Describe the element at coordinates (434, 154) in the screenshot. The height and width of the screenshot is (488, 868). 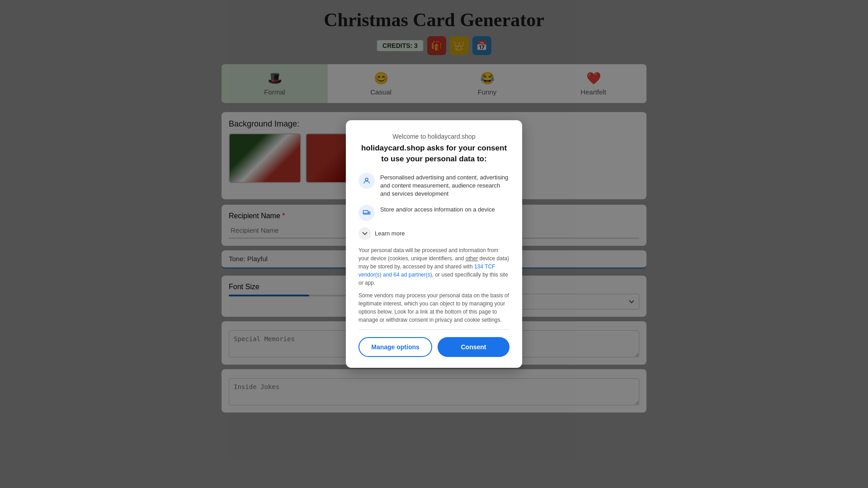
I see `modal-title: holidaycard.shop asks for your consent t…` at that location.